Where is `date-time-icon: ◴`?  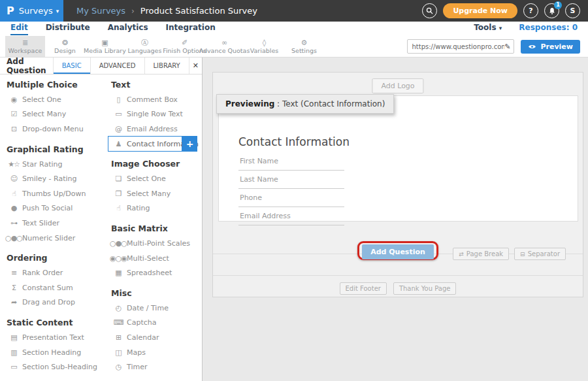
date-time-icon: ◴ is located at coordinates (118, 308).